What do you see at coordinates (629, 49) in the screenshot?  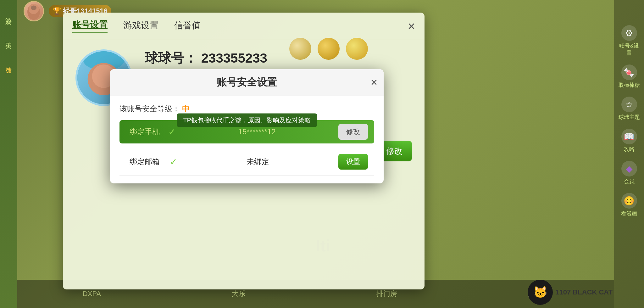 I see `sidebar-account-label: 账号&设置` at bounding box center [629, 49].